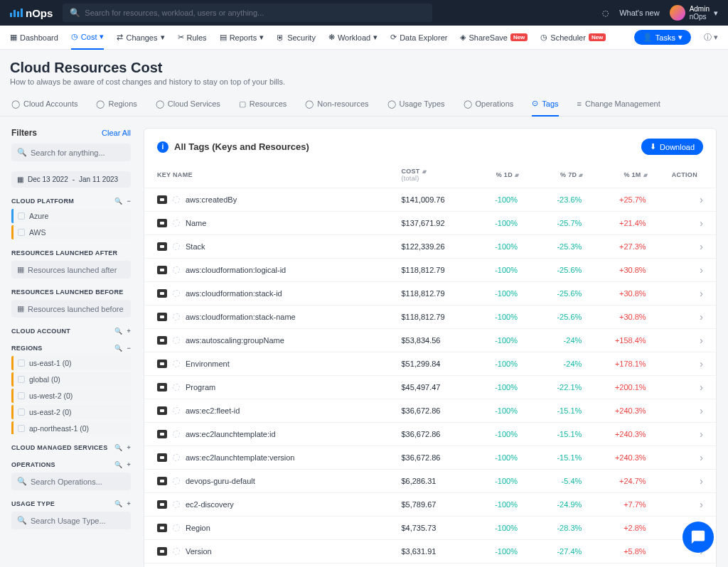 The height and width of the screenshot is (567, 728). Describe the element at coordinates (88, 38) in the screenshot. I see `nav-cost: ◷Cost▾` at that location.